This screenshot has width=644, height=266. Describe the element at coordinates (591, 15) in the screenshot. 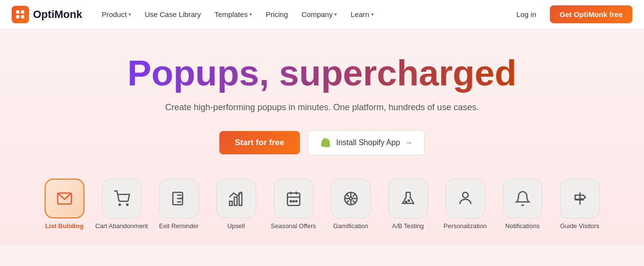

I see `get-optimonk-button: Get OptiMonk free` at that location.